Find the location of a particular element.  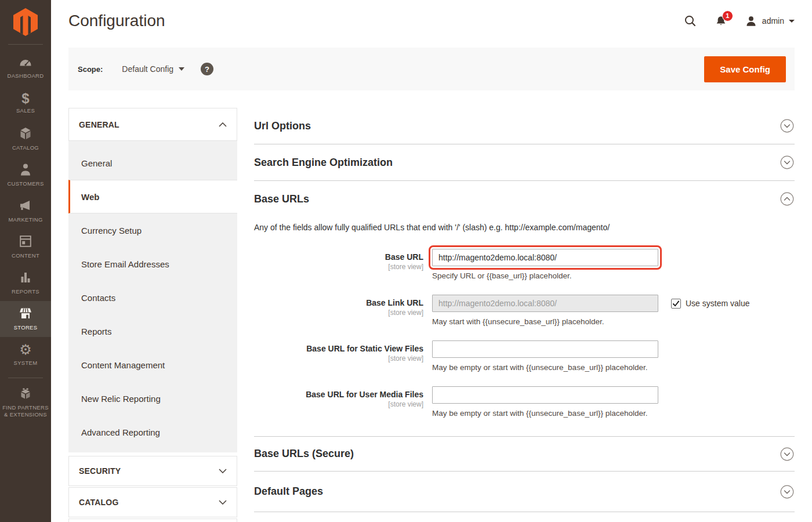

config-nav-item-web: Web is located at coordinates (153, 197).